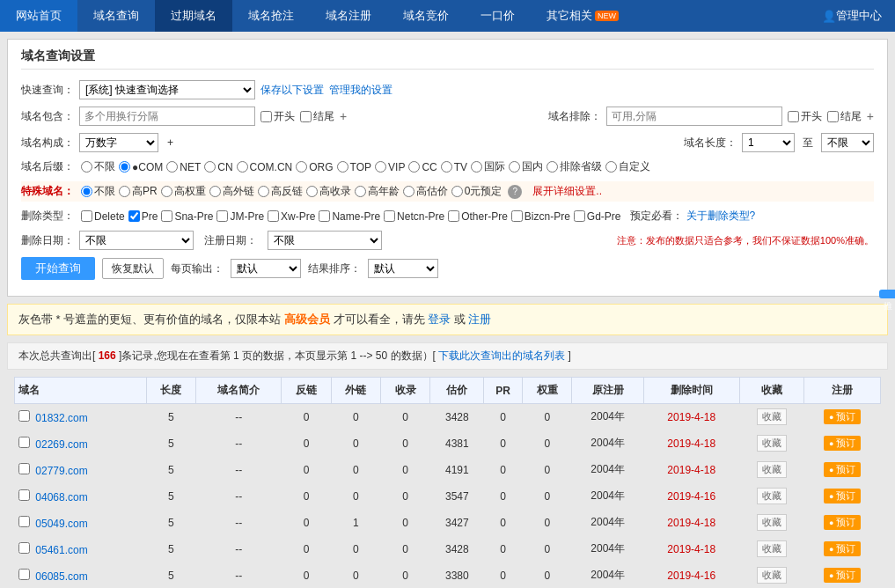 This screenshot has width=895, height=588. Describe the element at coordinates (62, 577) in the screenshot. I see `domain-link: 06085.com` at that location.